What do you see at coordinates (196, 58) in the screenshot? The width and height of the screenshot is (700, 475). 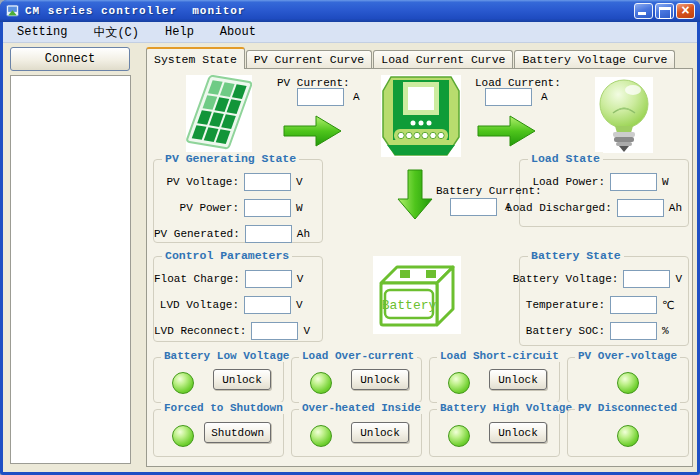 I see `tab-system-state: System State` at bounding box center [196, 58].